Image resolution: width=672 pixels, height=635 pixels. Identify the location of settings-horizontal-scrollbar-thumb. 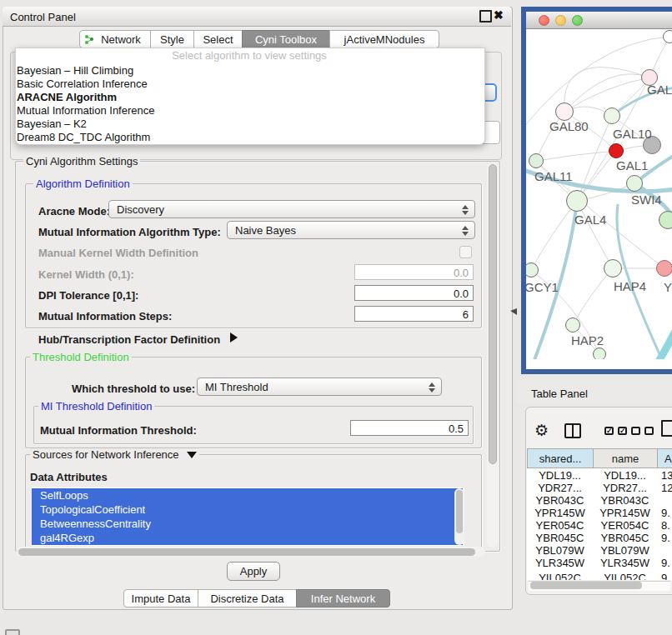
(247, 552).